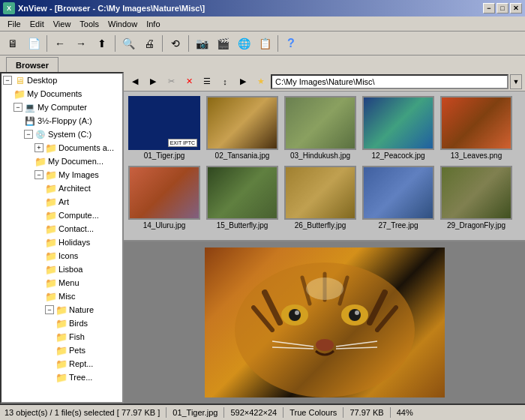 The image size is (525, 420). What do you see at coordinates (476, 225) in the screenshot?
I see `thumb-dragonfly-label: 29_DragonFly.jpg` at bounding box center [476, 225].